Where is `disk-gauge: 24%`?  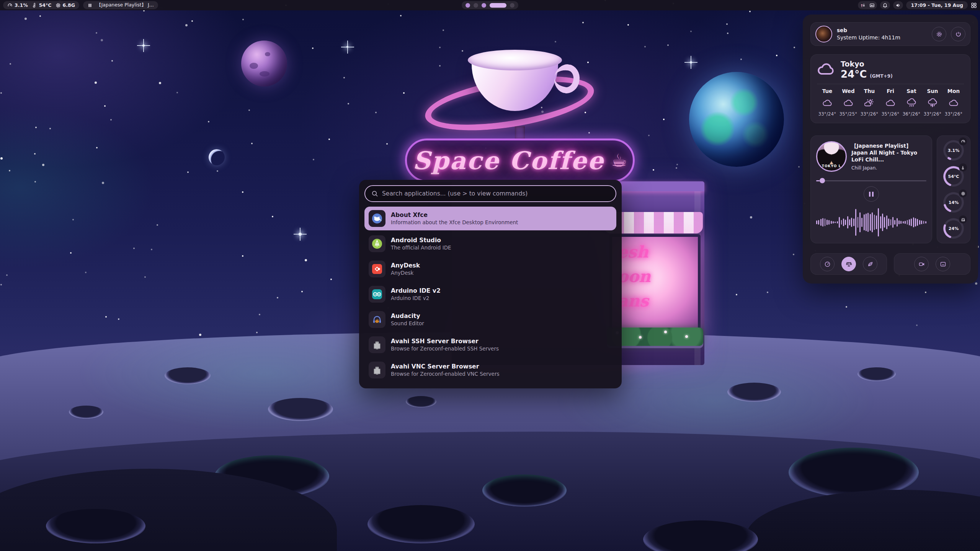 disk-gauge: 24% is located at coordinates (954, 228).